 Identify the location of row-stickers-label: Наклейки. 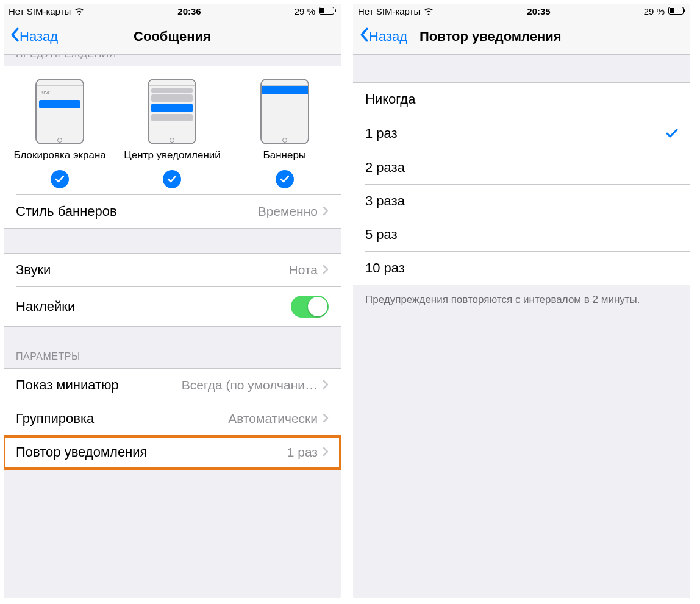
(154, 307).